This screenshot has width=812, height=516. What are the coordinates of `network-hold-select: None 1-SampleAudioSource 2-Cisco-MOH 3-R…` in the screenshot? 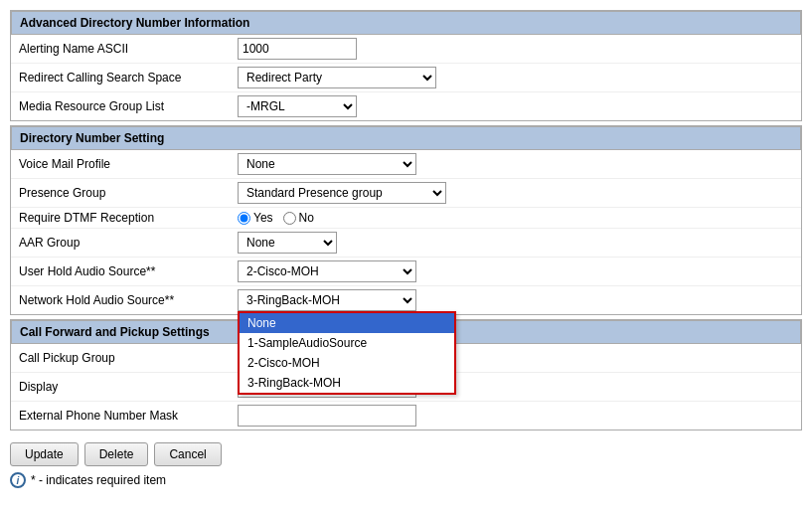 It's located at (327, 300).